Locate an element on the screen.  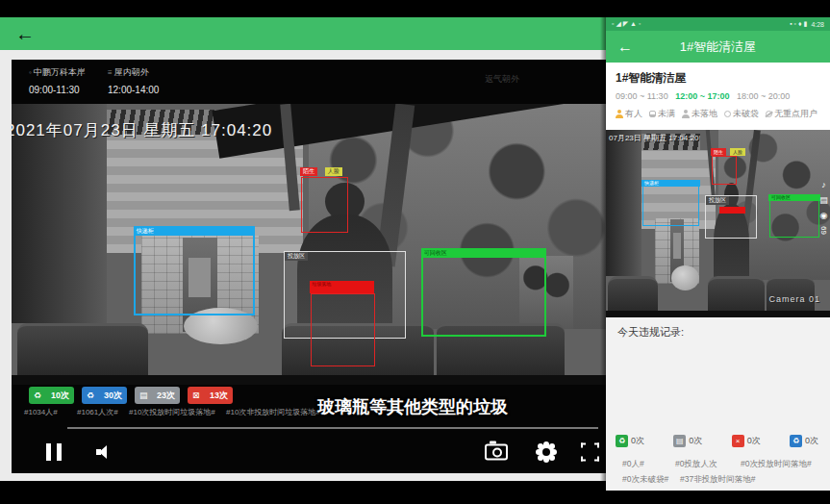
camera-name-label: Camera 01 is located at coordinates (794, 299).